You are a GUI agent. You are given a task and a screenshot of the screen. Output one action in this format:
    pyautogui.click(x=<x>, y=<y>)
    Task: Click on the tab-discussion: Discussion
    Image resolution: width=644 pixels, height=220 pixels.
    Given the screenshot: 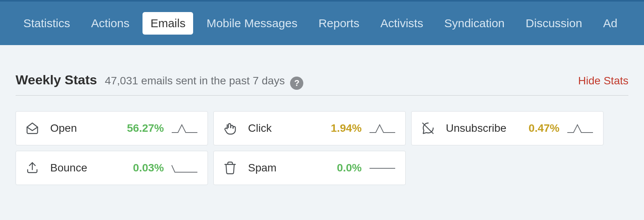 What is the action you would take?
    pyautogui.click(x=554, y=23)
    